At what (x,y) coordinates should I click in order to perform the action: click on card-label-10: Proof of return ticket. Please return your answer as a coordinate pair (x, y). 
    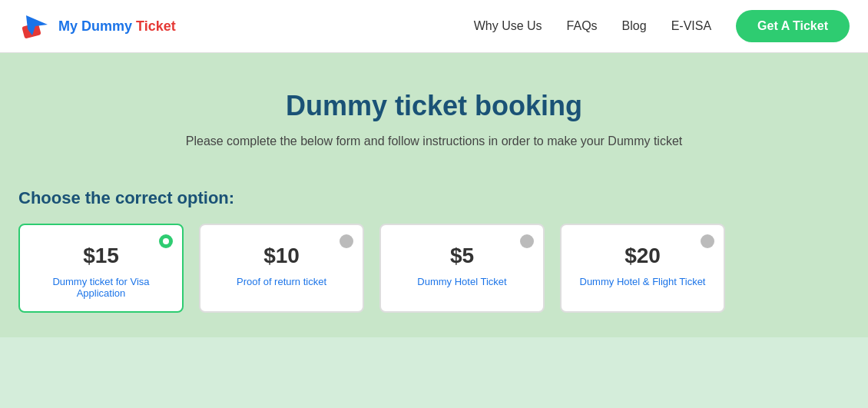
    Looking at the image, I should click on (281, 281).